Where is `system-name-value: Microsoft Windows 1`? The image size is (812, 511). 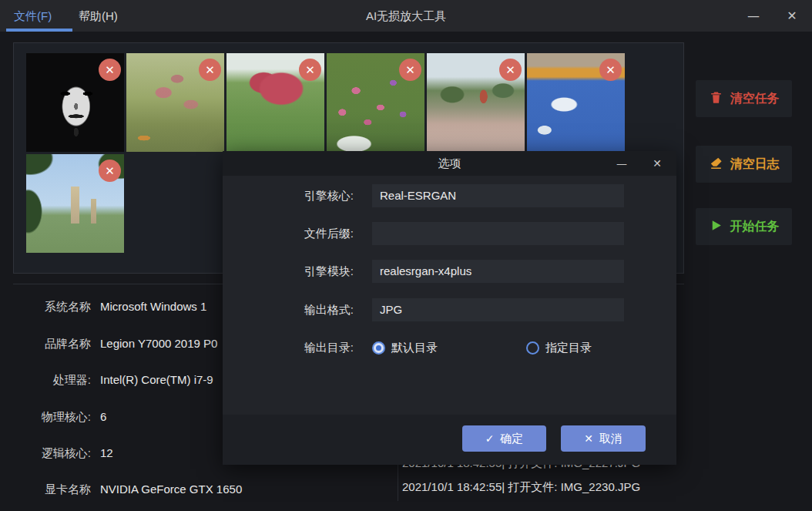 system-name-value: Microsoft Windows 1 is located at coordinates (153, 307).